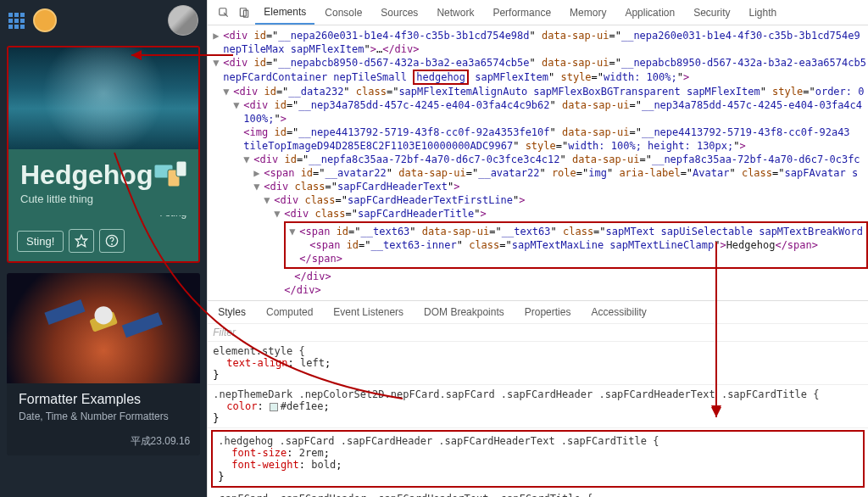 The height and width of the screenshot is (497, 868). What do you see at coordinates (541, 132) in the screenshot?
I see `dom-node: <img id="__nepe4413792-5719-43f8-cc0f-92…` at bounding box center [541, 132].